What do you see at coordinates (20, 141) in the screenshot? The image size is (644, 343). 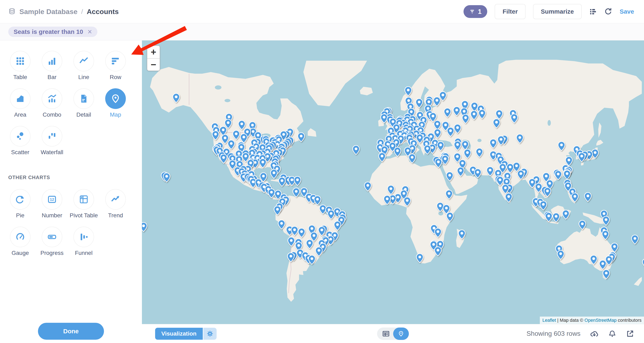 I see `viz-type-scatter: Scatter` at bounding box center [20, 141].